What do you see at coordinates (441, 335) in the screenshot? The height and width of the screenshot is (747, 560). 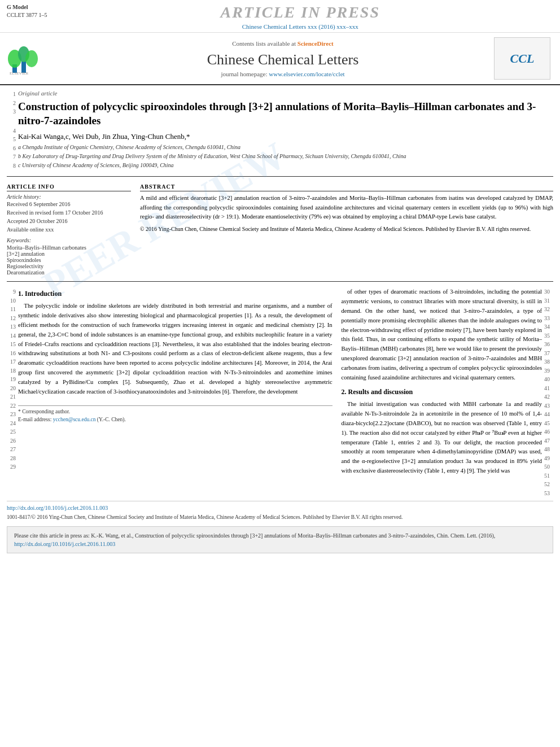 I see `right-text-p1: of other types of dearomatic reactions o…` at bounding box center [441, 335].